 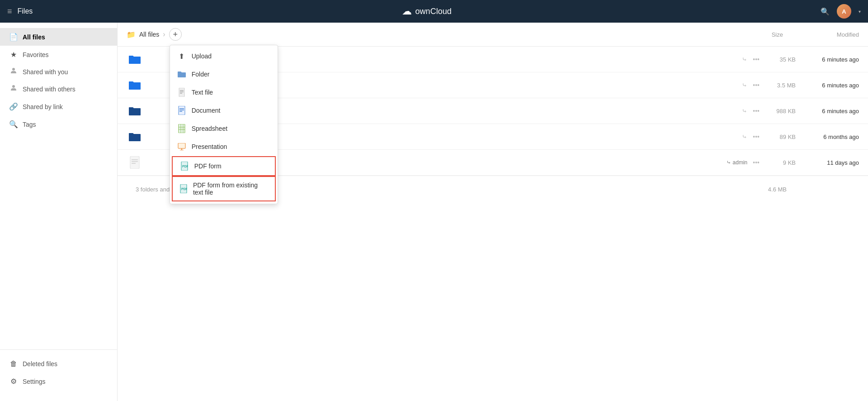 I want to click on new-file-button: + ⬆ Upload Folder, so click(x=175, y=34).